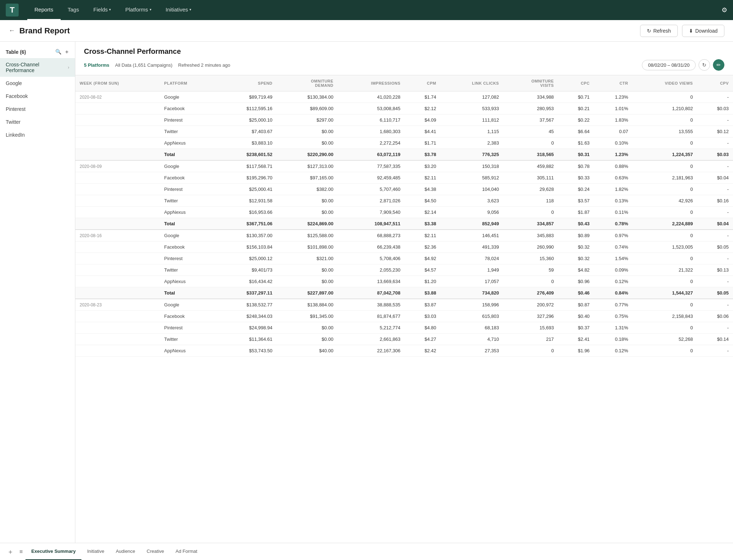 The image size is (733, 560). Describe the element at coordinates (10, 552) in the screenshot. I see `add-tab-button: ＋` at that location.